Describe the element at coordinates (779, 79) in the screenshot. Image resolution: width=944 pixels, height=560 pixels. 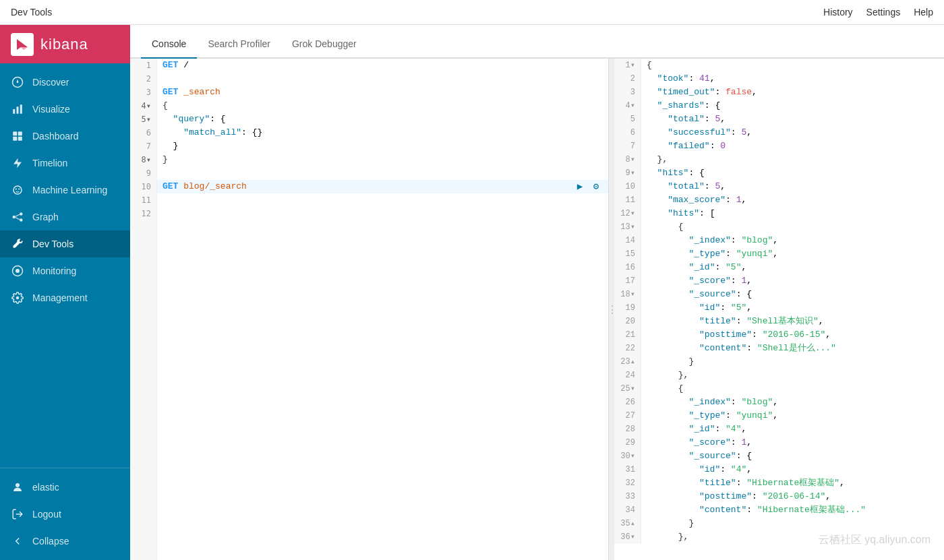
I see `output-line-2: 2 "took": 41,` at that location.